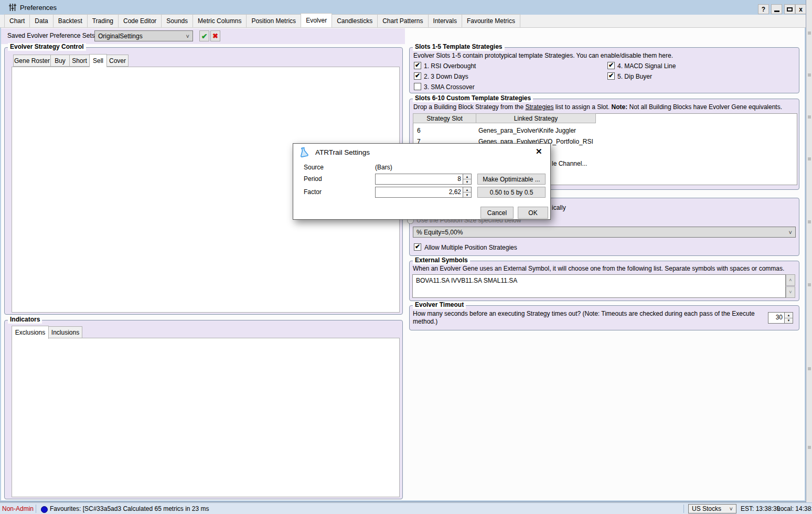 This screenshot has height=514, width=812. What do you see at coordinates (314, 167) in the screenshot?
I see `source-label: Source` at bounding box center [314, 167].